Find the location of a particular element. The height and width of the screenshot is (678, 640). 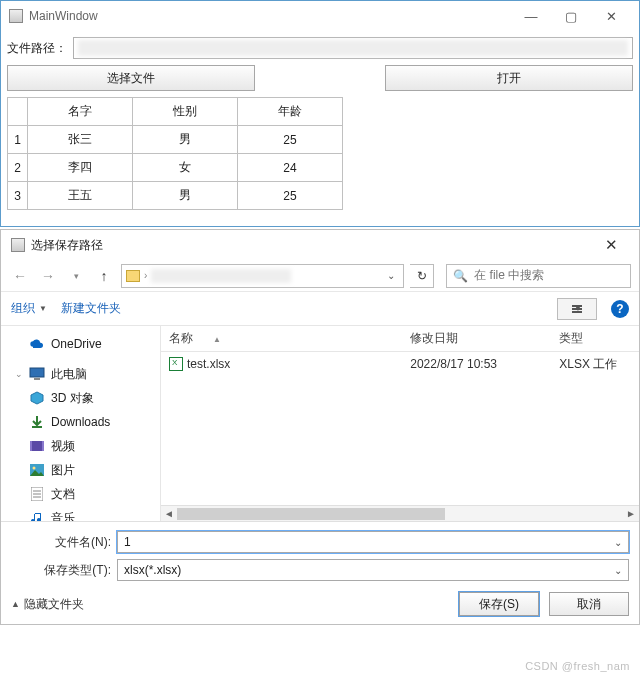

tree-item-pictures: 图片 is located at coordinates (80, 470).